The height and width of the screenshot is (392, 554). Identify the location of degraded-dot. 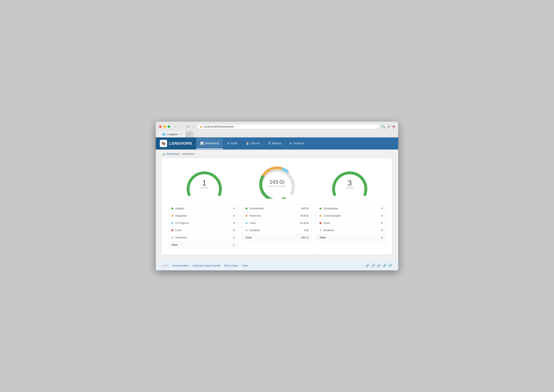
(172, 216).